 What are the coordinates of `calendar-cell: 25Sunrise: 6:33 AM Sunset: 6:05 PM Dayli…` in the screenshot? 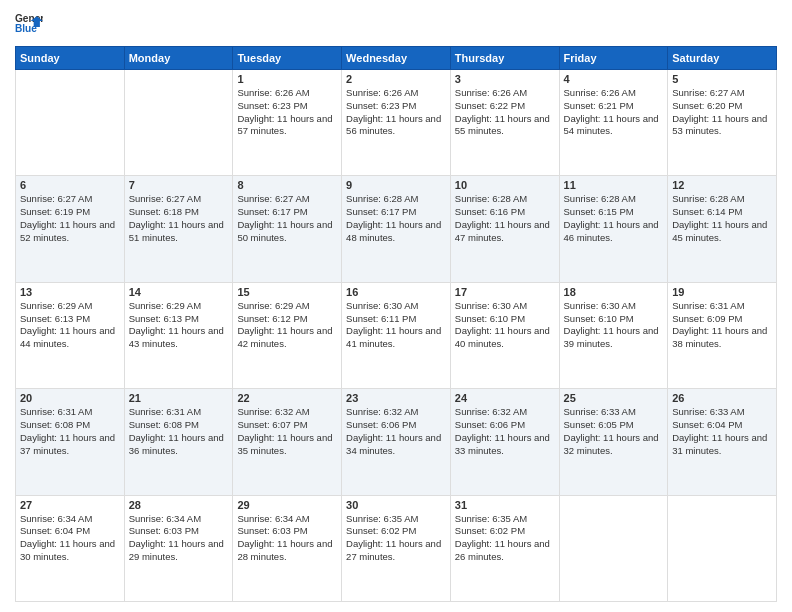 It's located at (614, 442).